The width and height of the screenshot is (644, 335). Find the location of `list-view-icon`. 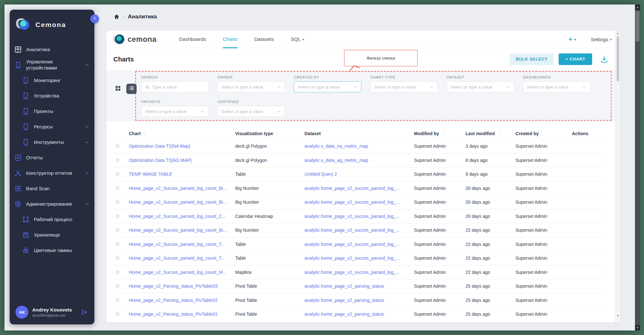

list-view-icon is located at coordinates (131, 89).